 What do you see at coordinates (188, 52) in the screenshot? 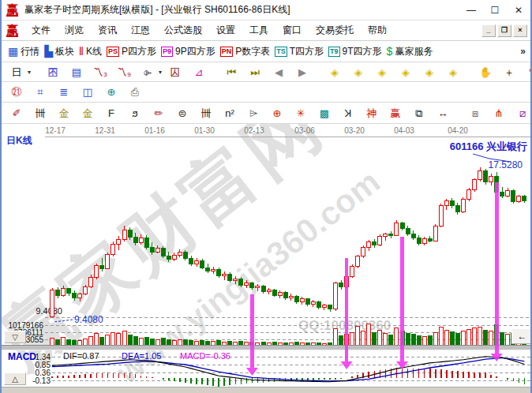
I see `9p-square-button: P99P四方形` at bounding box center [188, 52].